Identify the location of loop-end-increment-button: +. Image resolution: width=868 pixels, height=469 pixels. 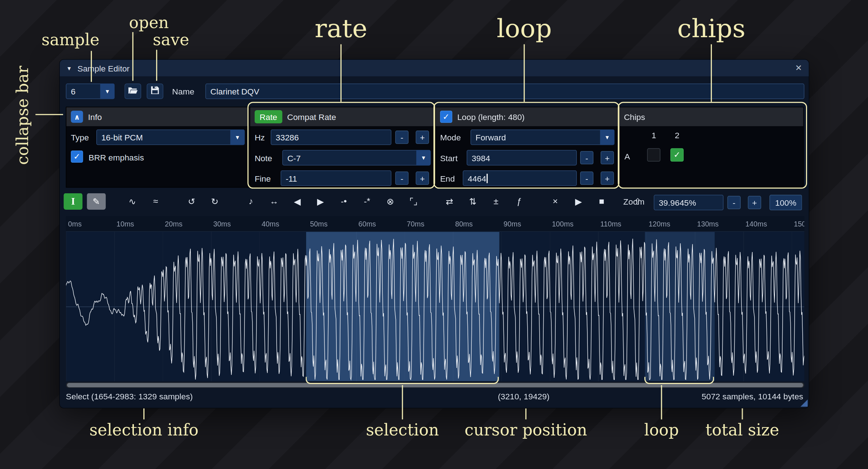
(607, 178).